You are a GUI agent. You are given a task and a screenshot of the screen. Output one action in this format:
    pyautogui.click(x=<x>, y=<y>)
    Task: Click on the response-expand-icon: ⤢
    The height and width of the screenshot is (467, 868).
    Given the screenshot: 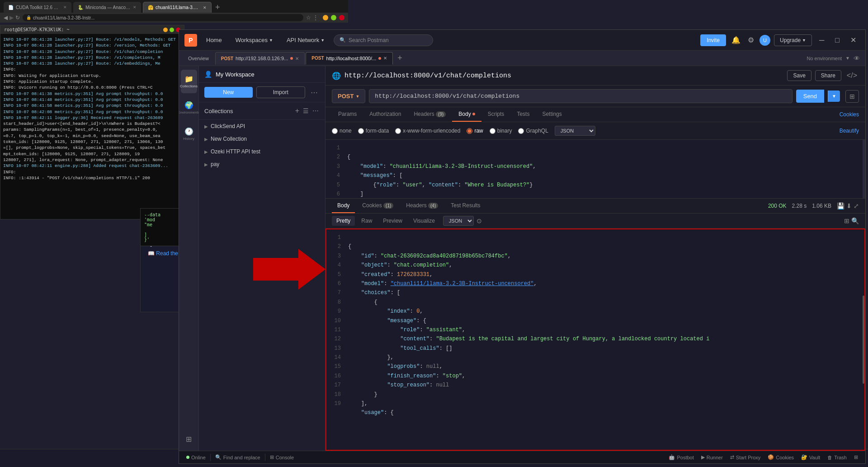 What is the action you would take?
    pyautogui.click(x=856, y=206)
    